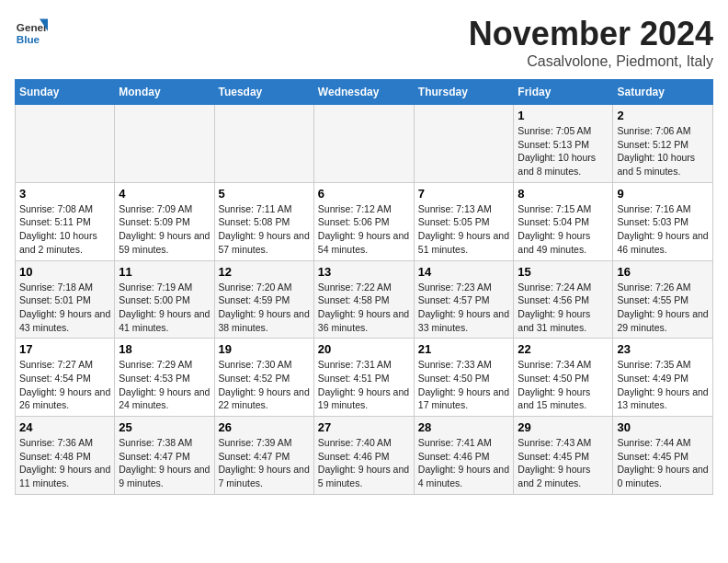 This screenshot has height=563, width=728. Describe the element at coordinates (364, 427) in the screenshot. I see `day-number: 27` at that location.